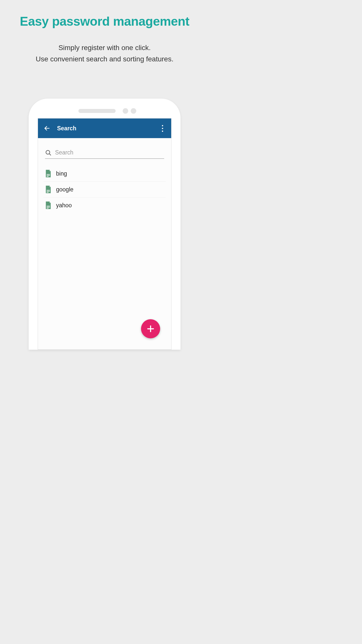 This screenshot has width=362, height=644. I want to click on list-item-label: google, so click(65, 190).